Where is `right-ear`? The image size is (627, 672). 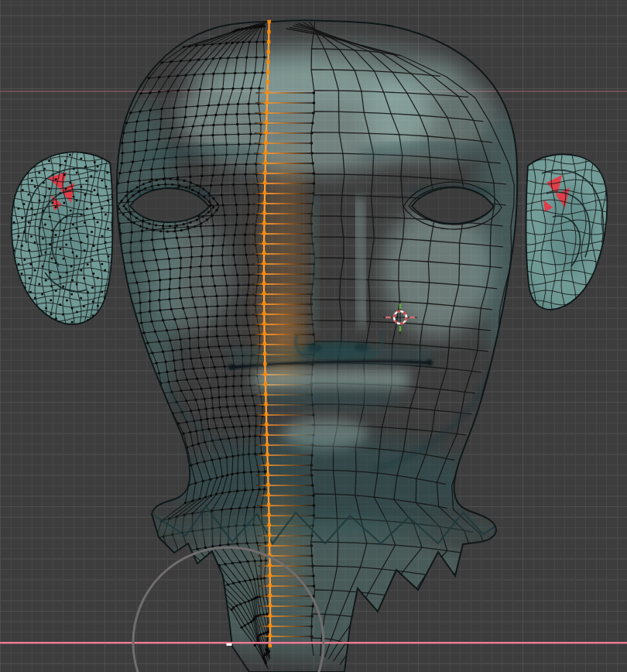
right-ear is located at coordinates (567, 238).